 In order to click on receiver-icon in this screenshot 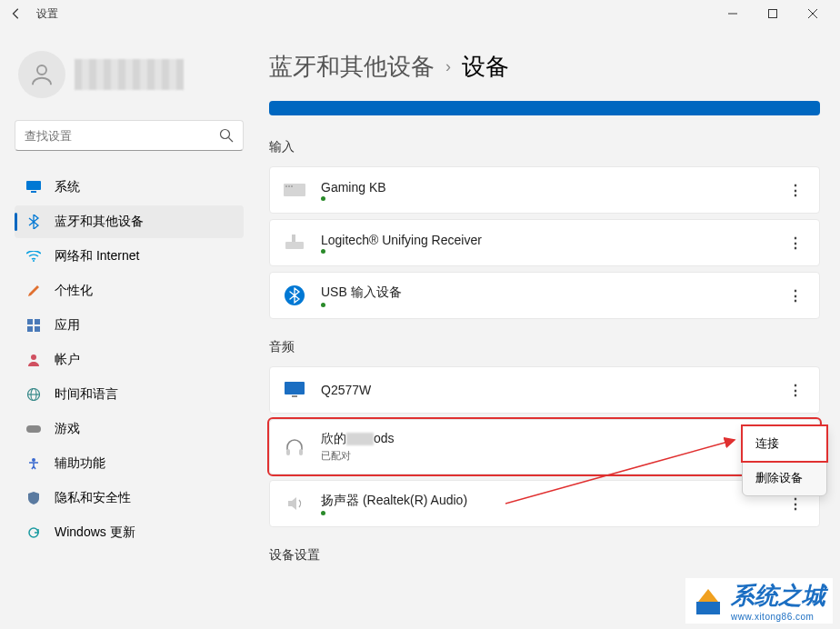, I will do `click(295, 243)`.